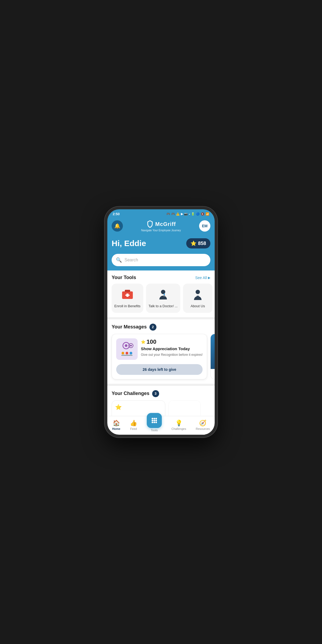  Describe the element at coordinates (131, 260) in the screenshot. I see `search-placeholder: Search` at that location.